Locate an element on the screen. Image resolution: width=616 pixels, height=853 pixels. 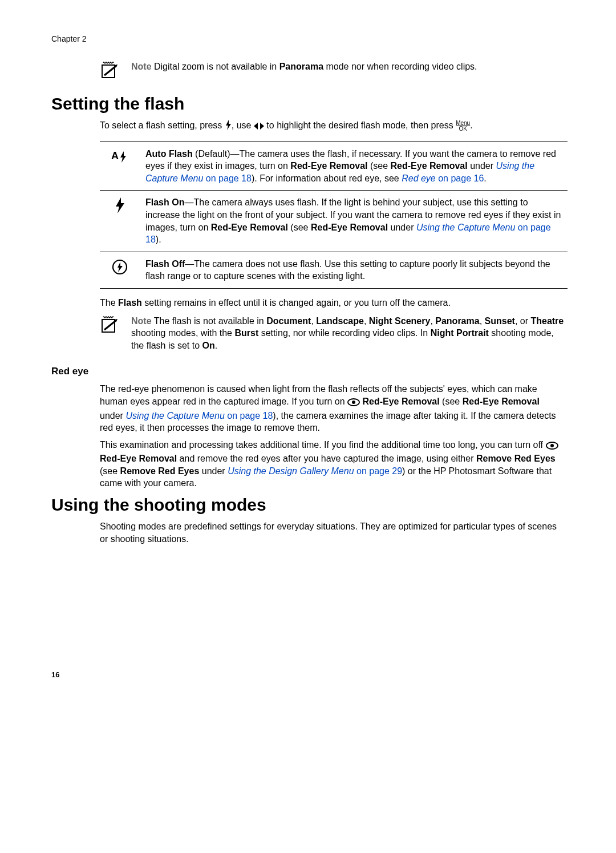
table-row: A Auto Flash (Default)—The camera uses t… is located at coordinates (334, 166).